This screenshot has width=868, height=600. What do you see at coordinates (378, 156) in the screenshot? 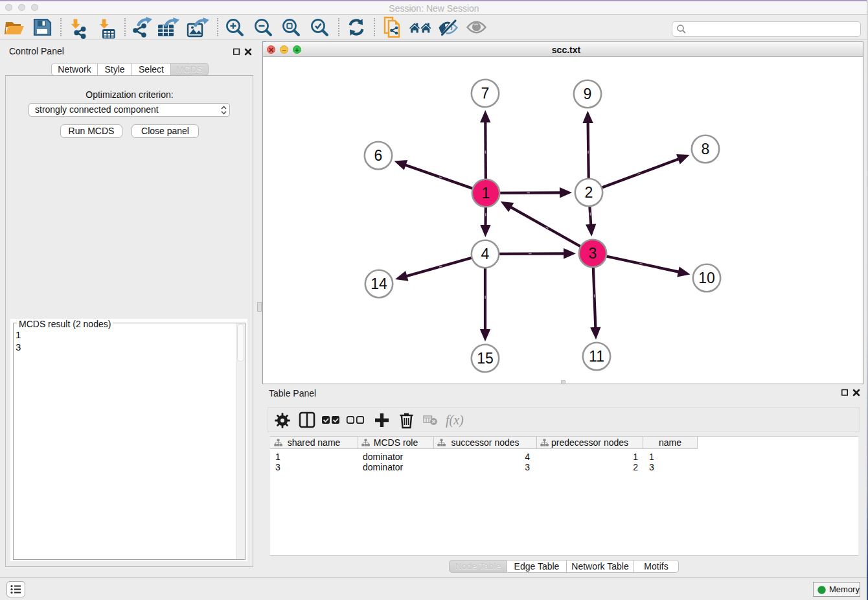
I see `svg-text: 6` at bounding box center [378, 156].